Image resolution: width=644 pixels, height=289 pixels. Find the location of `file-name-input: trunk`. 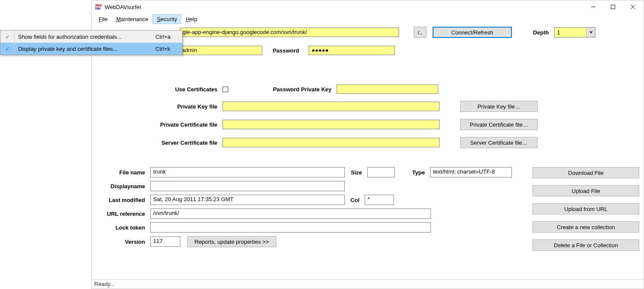

file-name-input: trunk is located at coordinates (248, 172).